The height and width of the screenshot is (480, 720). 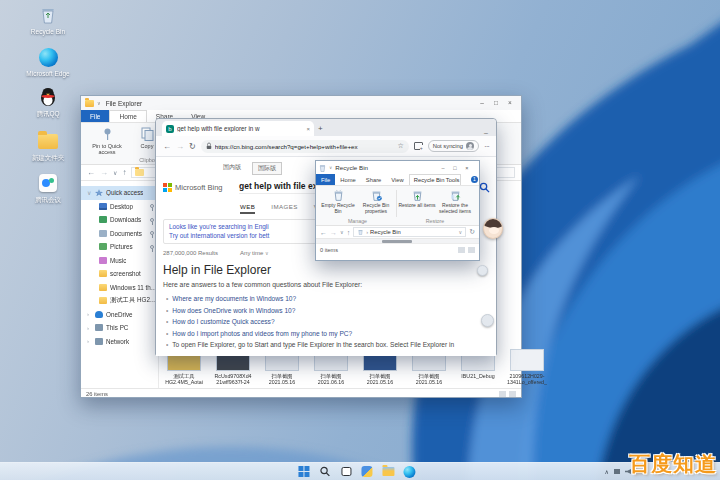 I want to click on assistant-avatar-sticker, so click(x=493, y=228).